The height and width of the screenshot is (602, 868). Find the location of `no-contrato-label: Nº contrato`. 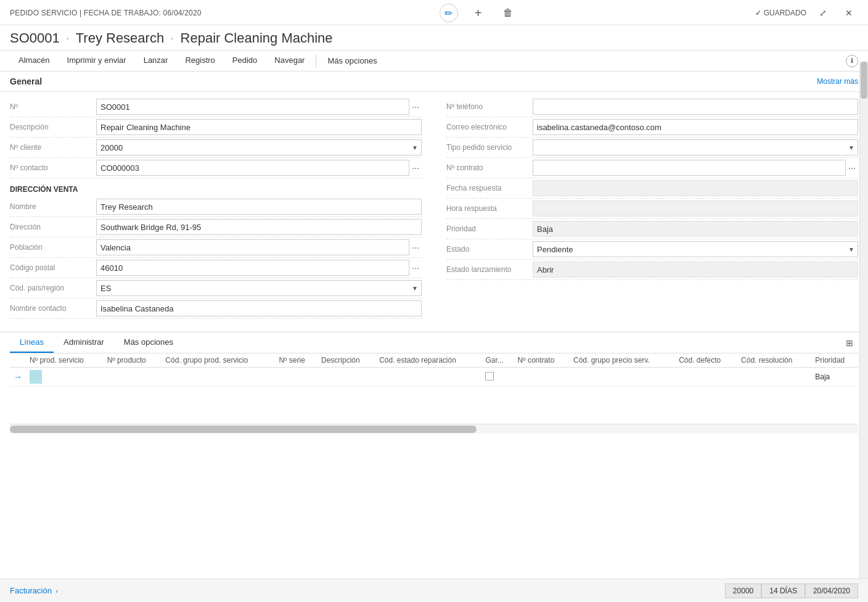

no-contrato-label: Nº contrato is located at coordinates (489, 168).